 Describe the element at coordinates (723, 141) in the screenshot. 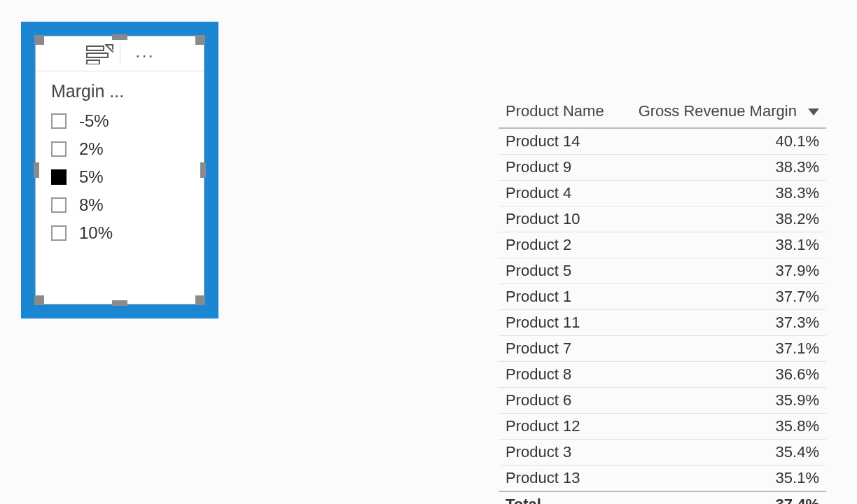

I see `cell-margin: 40.1%` at that location.